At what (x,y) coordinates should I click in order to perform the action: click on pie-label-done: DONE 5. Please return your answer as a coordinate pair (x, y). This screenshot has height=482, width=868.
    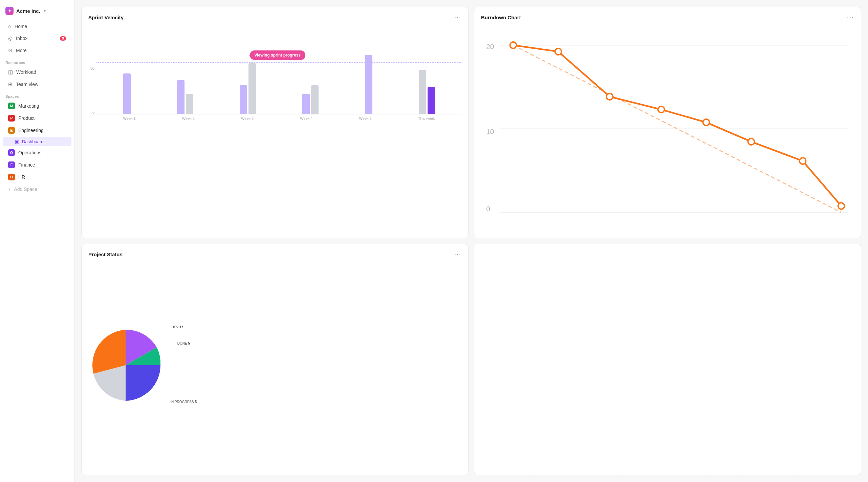
    Looking at the image, I should click on (183, 343).